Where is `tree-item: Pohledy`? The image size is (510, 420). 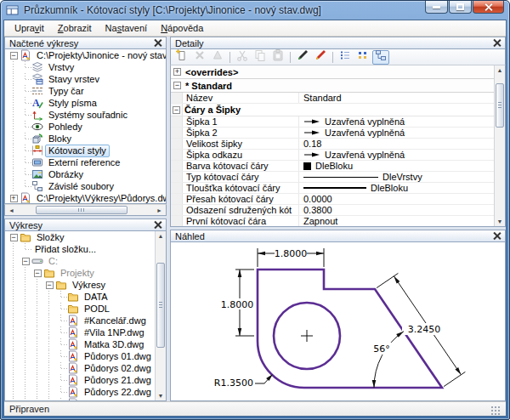
tree-item: Pohledy is located at coordinates (85, 127).